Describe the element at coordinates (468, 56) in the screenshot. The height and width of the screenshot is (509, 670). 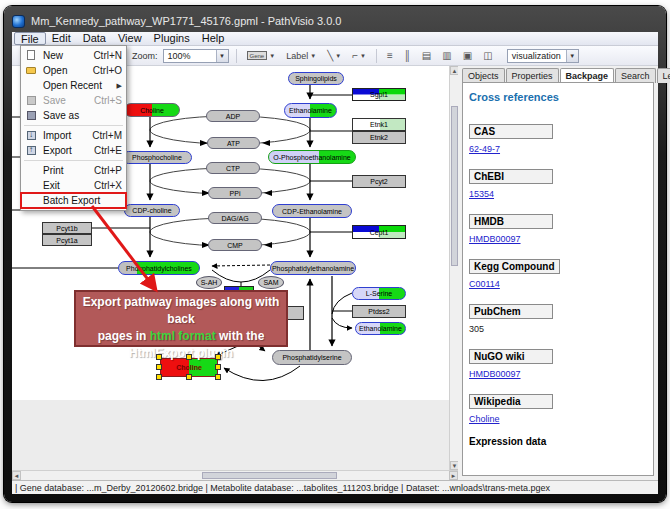
I see `align-bottom-button: ▣` at that location.